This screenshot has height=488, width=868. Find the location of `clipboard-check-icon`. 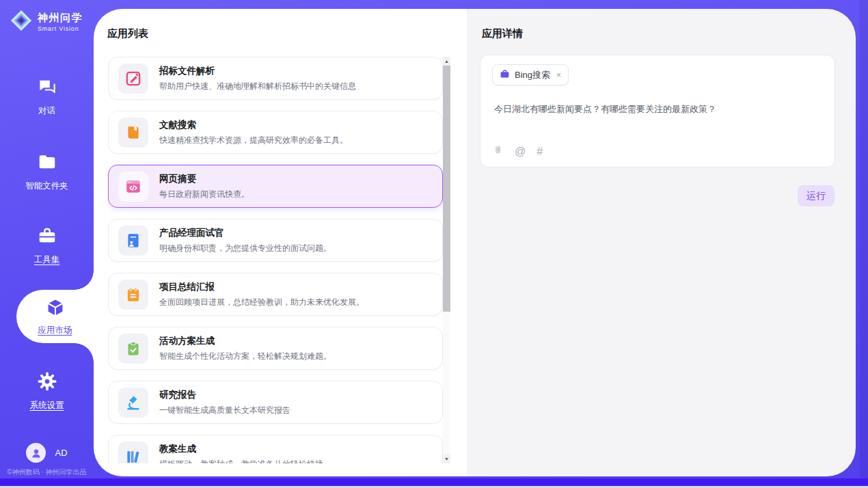

clipboard-check-icon is located at coordinates (133, 349).